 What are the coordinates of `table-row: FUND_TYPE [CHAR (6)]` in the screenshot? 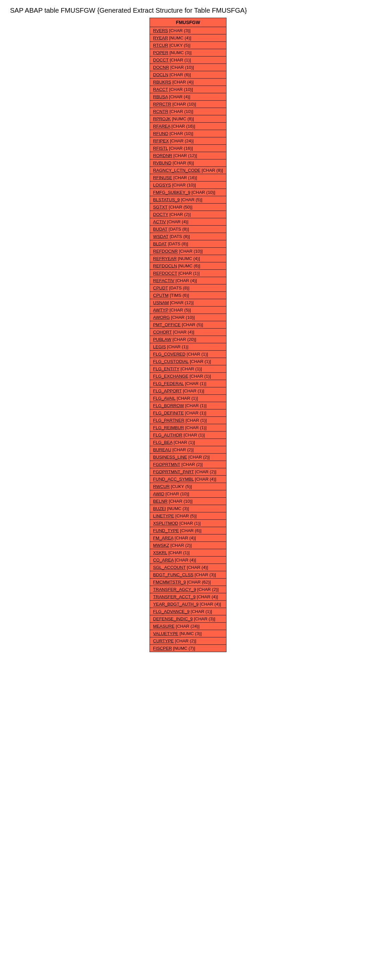 It's located at (188, 531).